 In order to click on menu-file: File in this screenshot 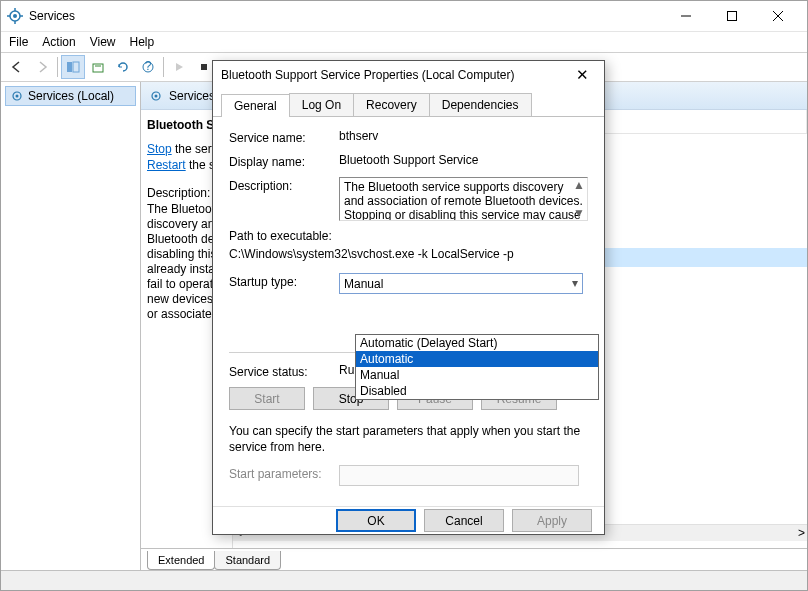, I will do `click(18, 42)`.